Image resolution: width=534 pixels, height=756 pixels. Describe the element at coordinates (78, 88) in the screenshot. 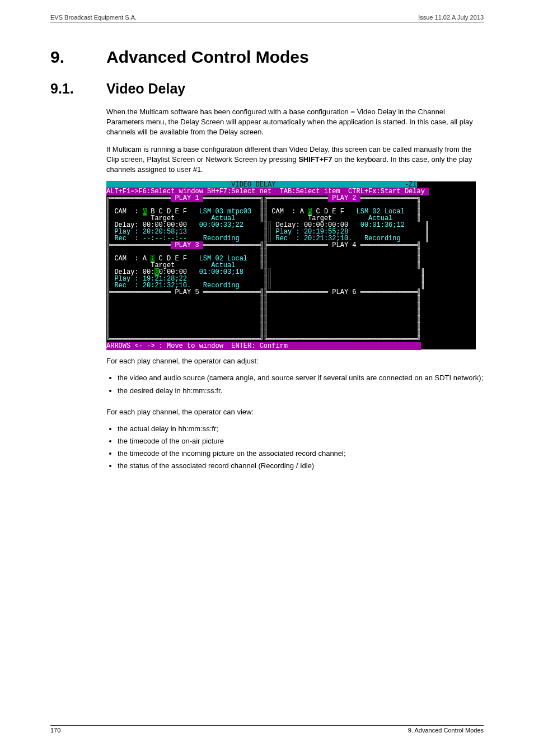

I see `section-9-1-number: 9.1.` at that location.